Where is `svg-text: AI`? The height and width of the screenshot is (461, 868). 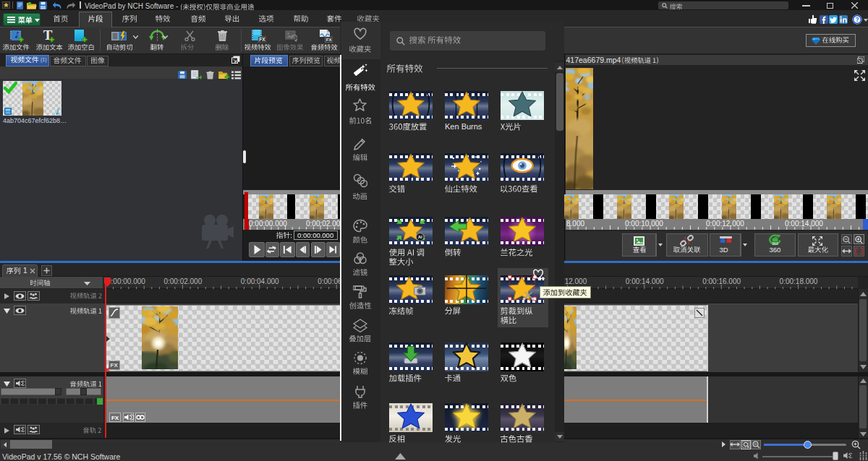 svg-text: AI is located at coordinates (420, 237).